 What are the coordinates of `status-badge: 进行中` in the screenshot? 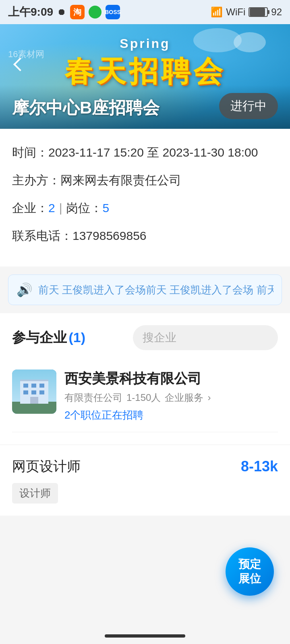 It's located at (249, 106).